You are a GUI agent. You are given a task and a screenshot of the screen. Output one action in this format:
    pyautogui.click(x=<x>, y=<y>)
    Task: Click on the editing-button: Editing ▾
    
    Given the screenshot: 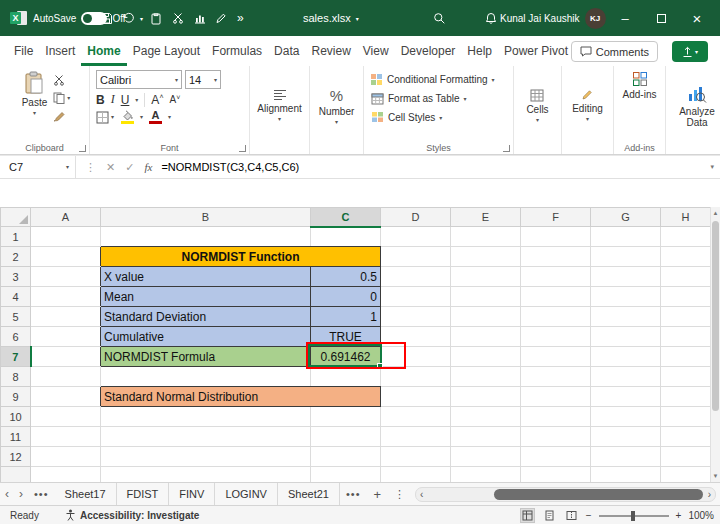 What is the action you would take?
    pyautogui.click(x=588, y=106)
    